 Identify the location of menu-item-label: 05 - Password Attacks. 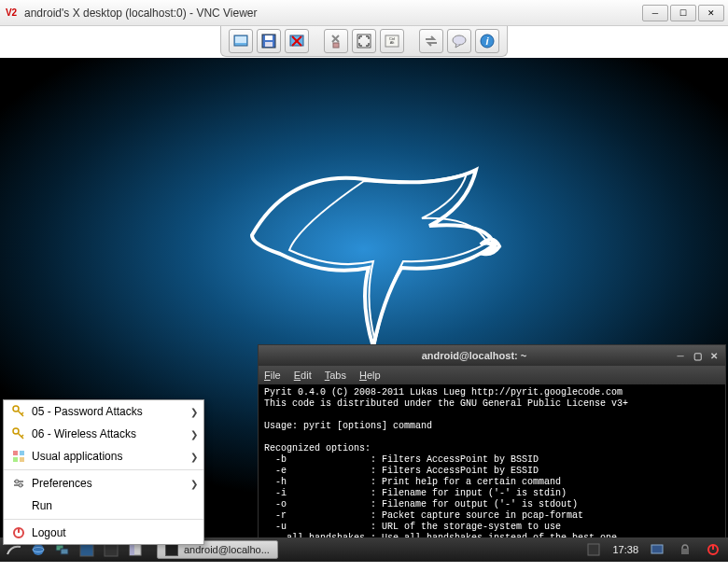
(109, 412).